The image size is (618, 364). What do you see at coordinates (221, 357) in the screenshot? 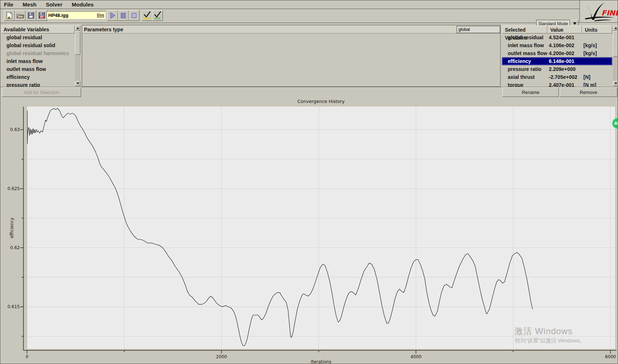
I see `x-tick-label: 2000` at bounding box center [221, 357].